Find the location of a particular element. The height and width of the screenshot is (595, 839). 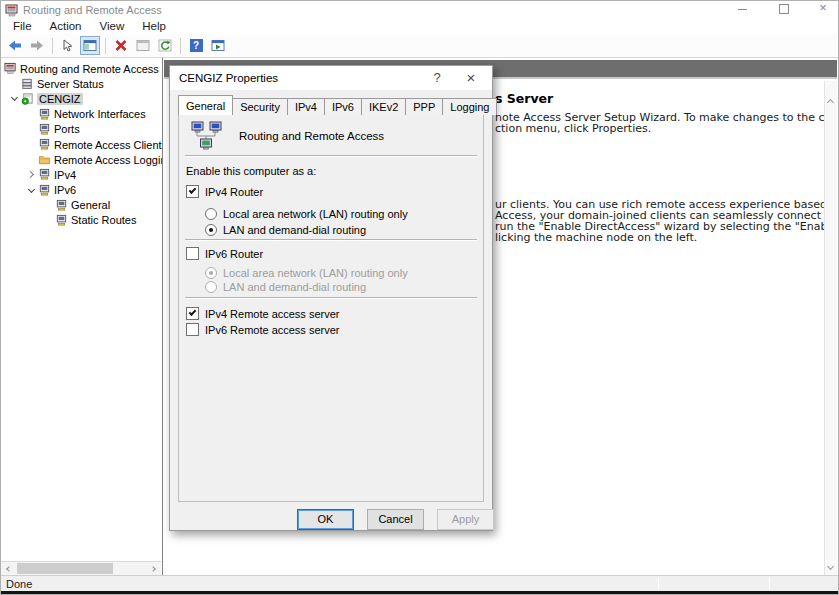

tree-item-label: IPv4 is located at coordinates (65, 175).